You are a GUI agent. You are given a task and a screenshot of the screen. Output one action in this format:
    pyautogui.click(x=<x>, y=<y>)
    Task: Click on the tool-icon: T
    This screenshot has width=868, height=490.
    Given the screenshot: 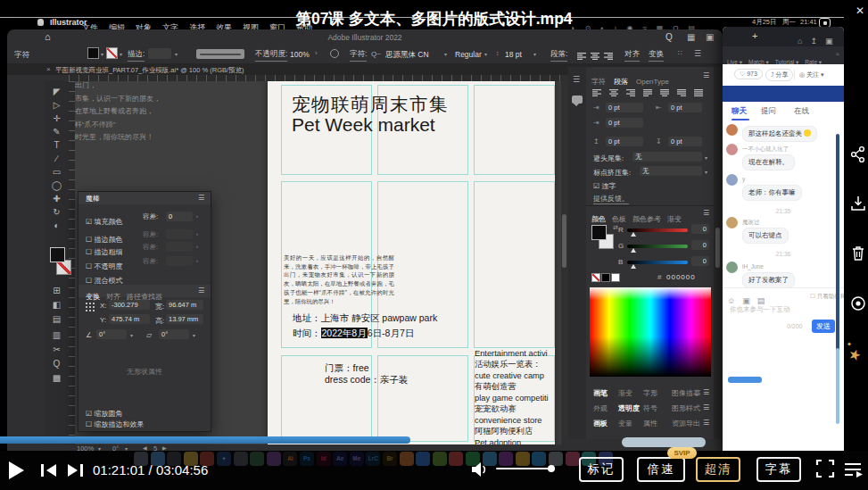 What is the action you would take?
    pyautogui.click(x=57, y=145)
    